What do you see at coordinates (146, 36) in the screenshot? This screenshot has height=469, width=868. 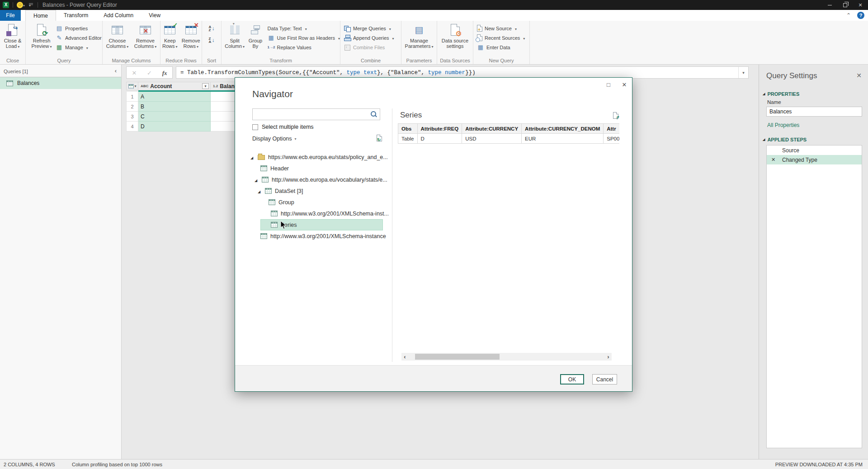 I see `remove-columns-button: Remove Columns` at bounding box center [146, 36].